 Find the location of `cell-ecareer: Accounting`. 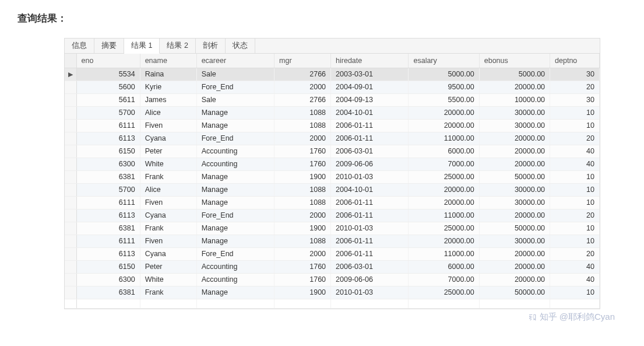

cell-ecareer: Accounting is located at coordinates (235, 151).